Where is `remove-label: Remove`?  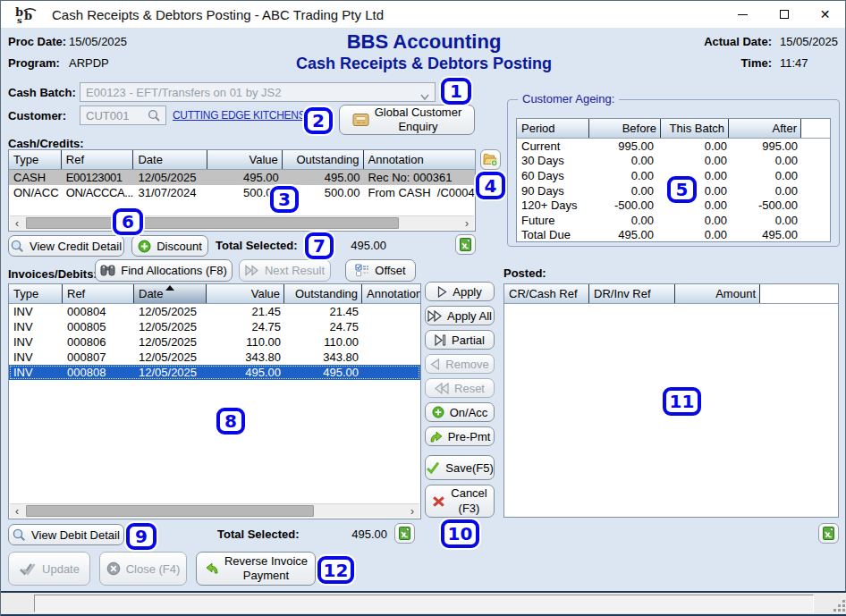 remove-label: Remove is located at coordinates (467, 365).